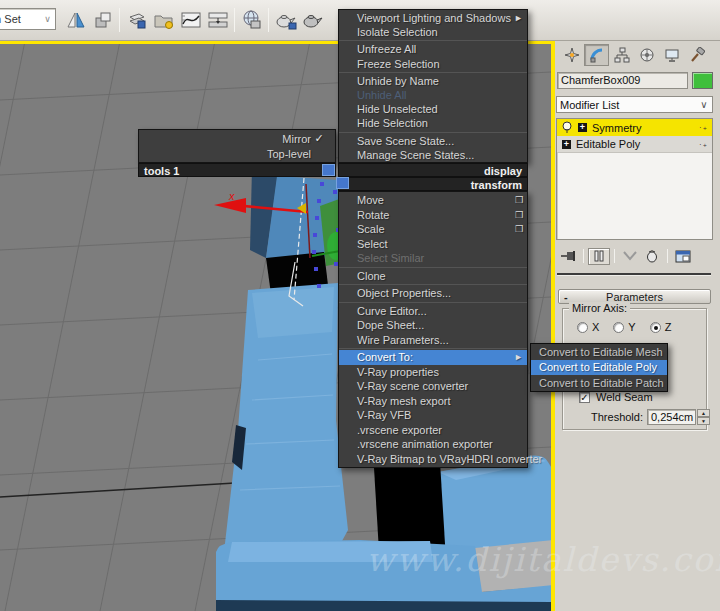  I want to click on menu-item-vray-vfb: V-Ray VFB, so click(433, 416).